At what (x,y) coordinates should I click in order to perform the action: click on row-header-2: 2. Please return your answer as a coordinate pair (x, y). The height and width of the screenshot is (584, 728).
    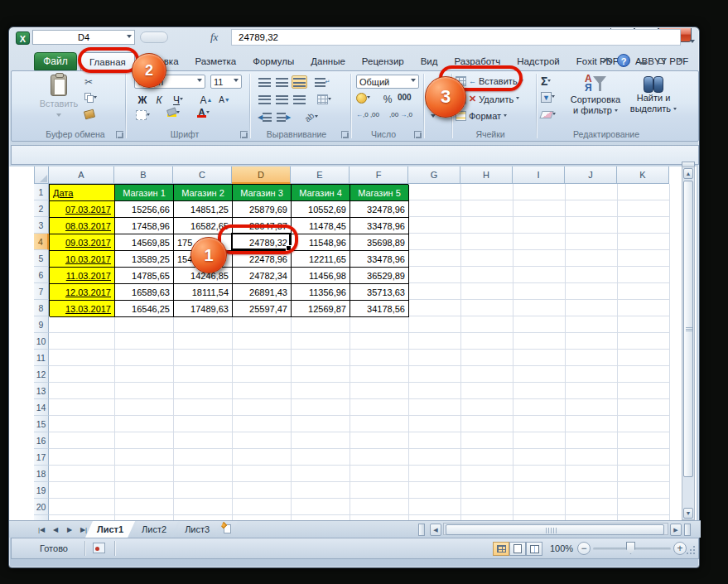
    Looking at the image, I should click on (41, 209).